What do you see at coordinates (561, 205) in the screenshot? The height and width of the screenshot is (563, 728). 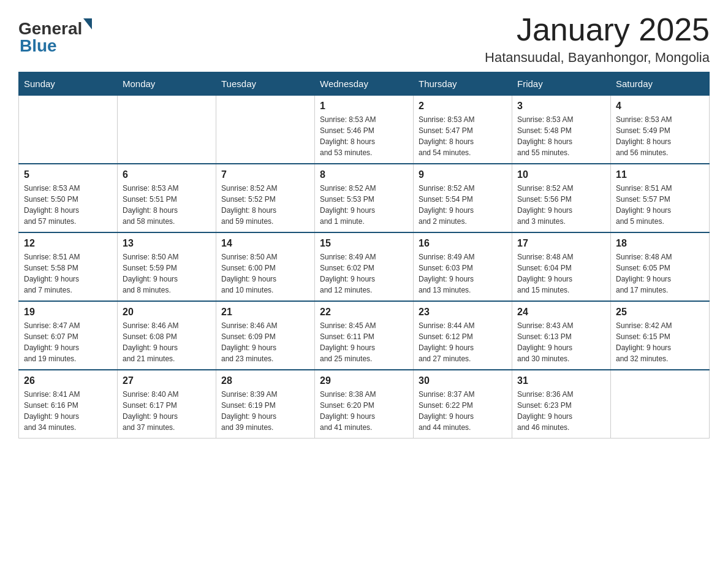 I see `day-info: Sunrise: 8:52 AMSunset: 5:56 PMDaylight:…` at bounding box center [561, 205].